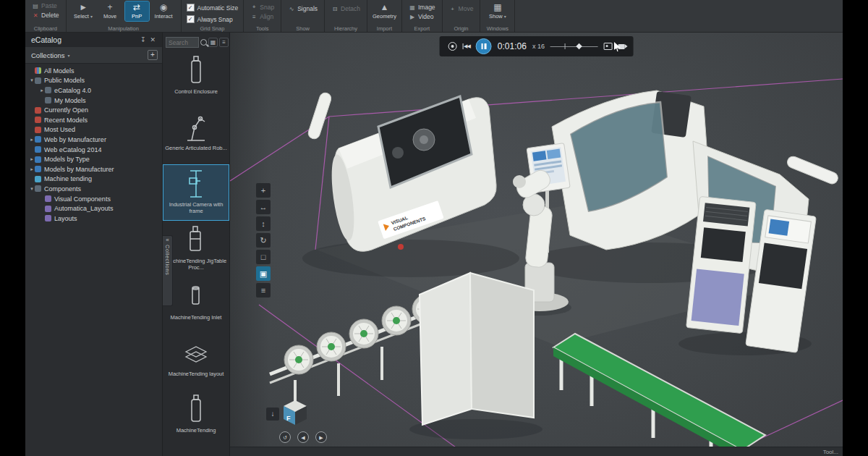 The height and width of the screenshot is (456, 868). I want to click on origin-move-button: +Move, so click(461, 9).